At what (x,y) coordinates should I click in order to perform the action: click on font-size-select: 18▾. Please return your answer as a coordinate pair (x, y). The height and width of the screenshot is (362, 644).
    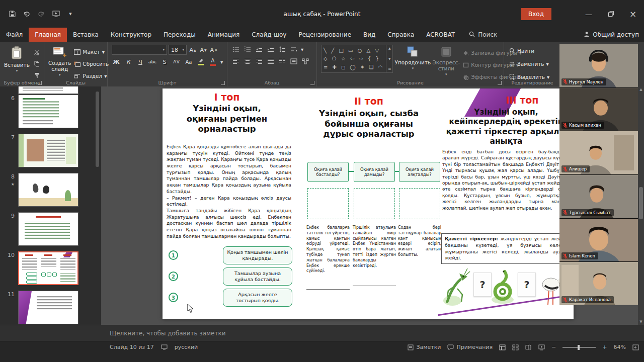
    Looking at the image, I should click on (178, 50).